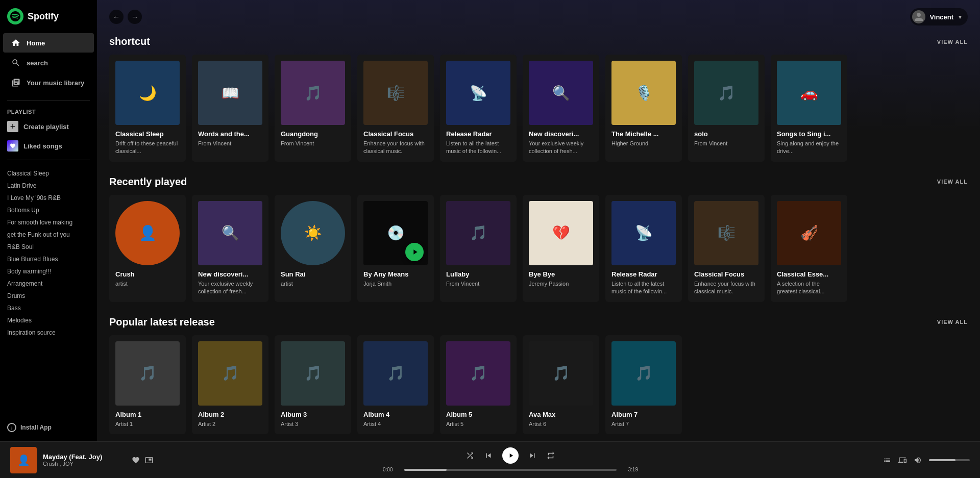  Describe the element at coordinates (942, 460) in the screenshot. I see `volume-fill` at that location.